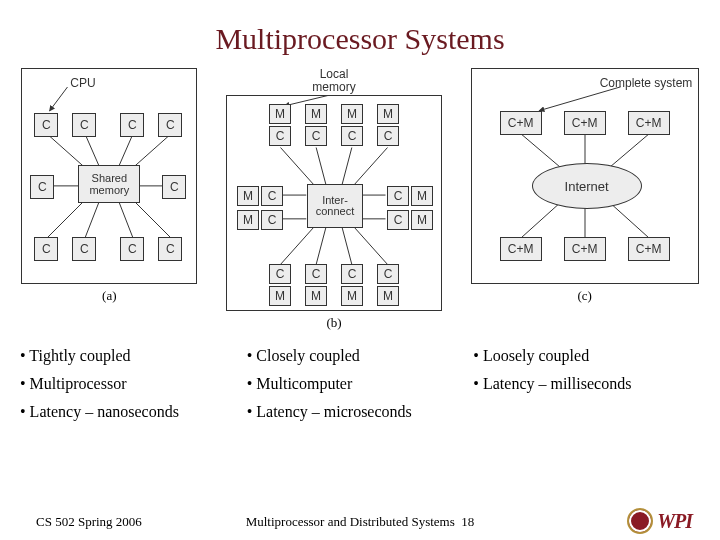  I want to click on bullet-item: Latency – milliseconds, so click(586, 384).